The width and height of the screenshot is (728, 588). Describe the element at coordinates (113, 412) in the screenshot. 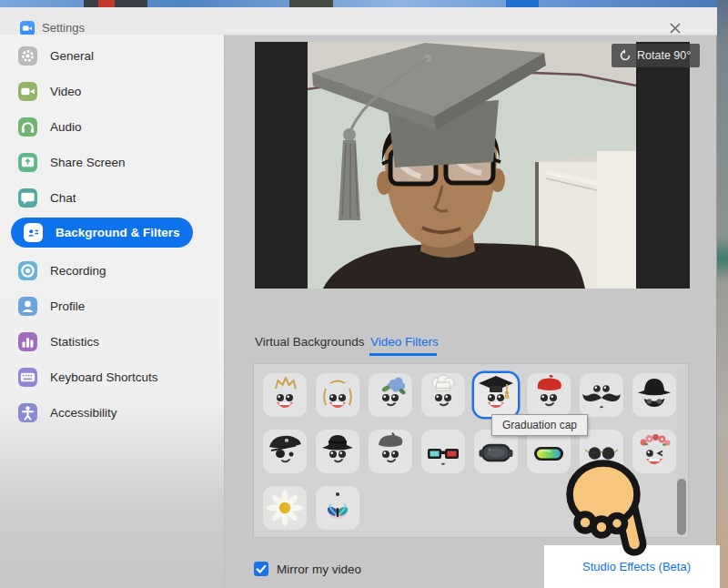

I see `sidebar-item-accessibility: Accessibility` at that location.